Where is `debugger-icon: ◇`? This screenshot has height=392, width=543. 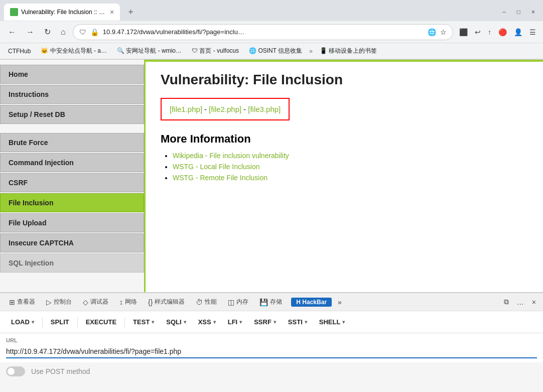
debugger-icon: ◇ is located at coordinates (85, 302).